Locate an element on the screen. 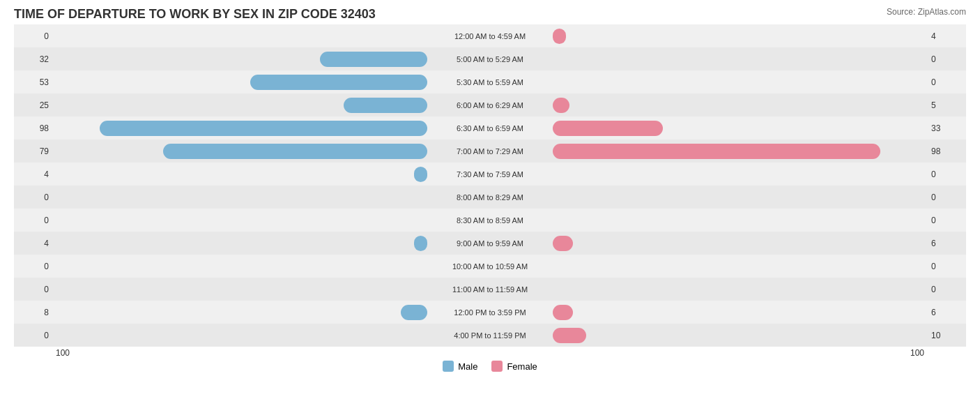 The height and width of the screenshot is (415, 980). row-center: 10:00 AM to 10:59 AM is located at coordinates (490, 266).